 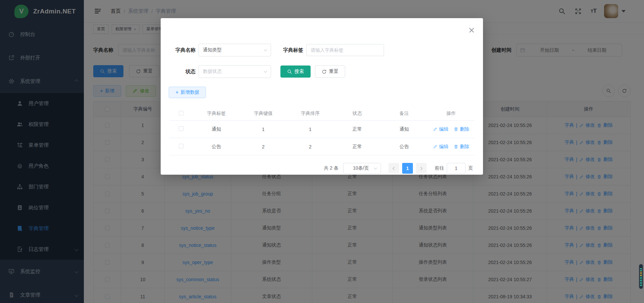 I want to click on modal-reset-button: 重置, so click(x=330, y=72).